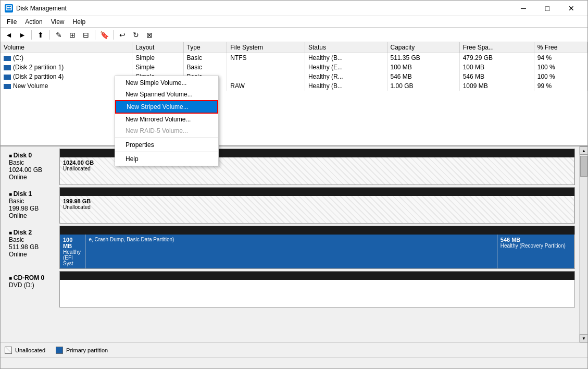  What do you see at coordinates (104, 35) in the screenshot?
I see `toolbar-btn6: 🔖` at bounding box center [104, 35].